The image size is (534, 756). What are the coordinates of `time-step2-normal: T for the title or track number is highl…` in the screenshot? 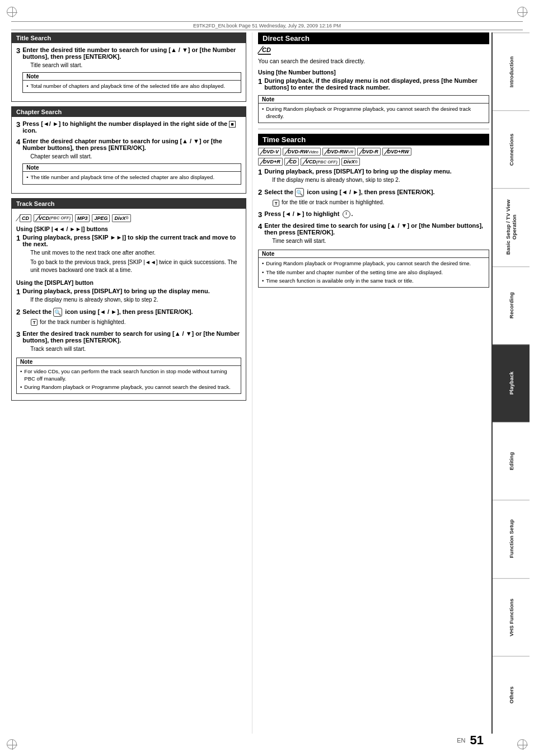 It's located at (381, 203).